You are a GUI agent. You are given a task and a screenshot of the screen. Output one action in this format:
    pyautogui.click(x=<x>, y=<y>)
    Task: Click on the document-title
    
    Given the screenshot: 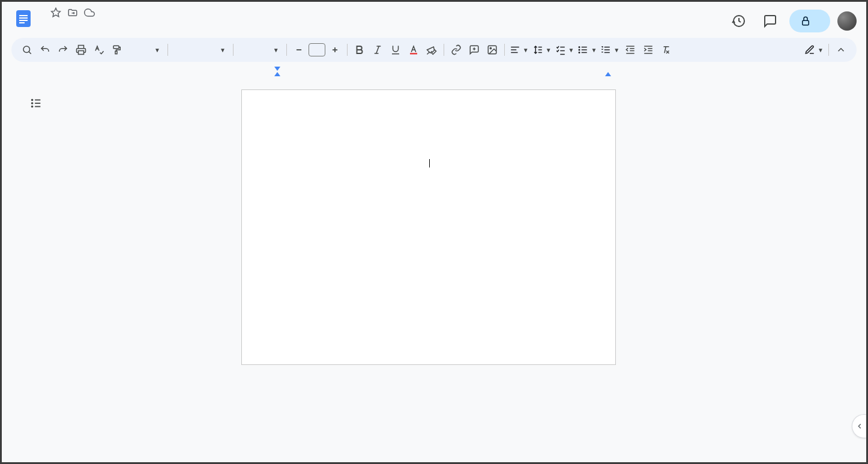 What is the action you would take?
    pyautogui.click(x=43, y=13)
    